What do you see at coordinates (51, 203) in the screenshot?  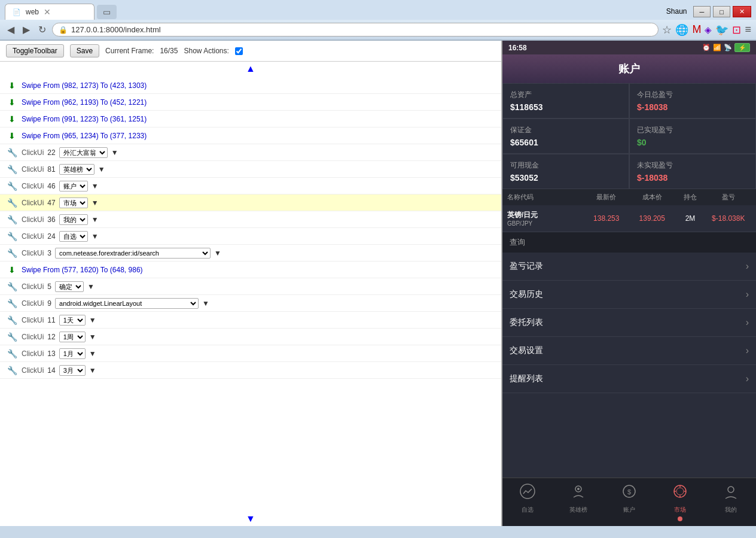 I see `click-id: 47` at bounding box center [51, 203].